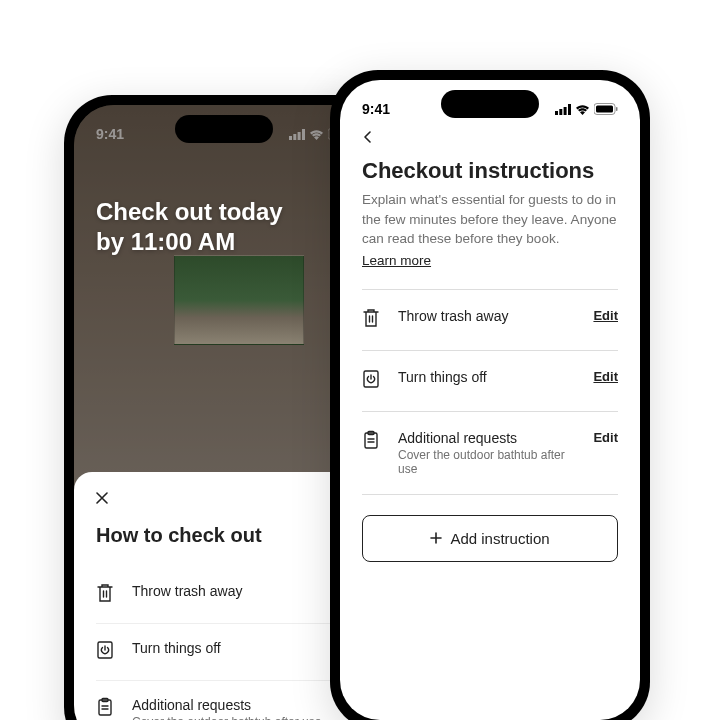  I want to click on status-icons, so click(586, 109).